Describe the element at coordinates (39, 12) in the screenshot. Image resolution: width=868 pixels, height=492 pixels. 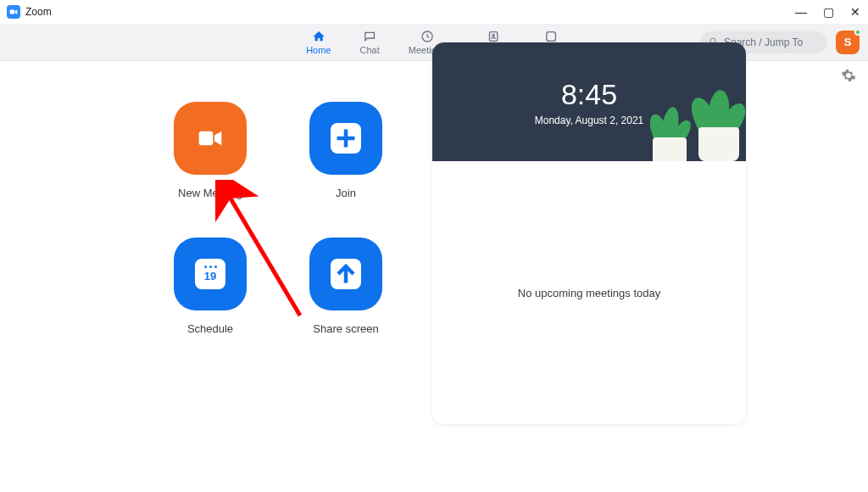
I see `window-title: Zoom` at that location.